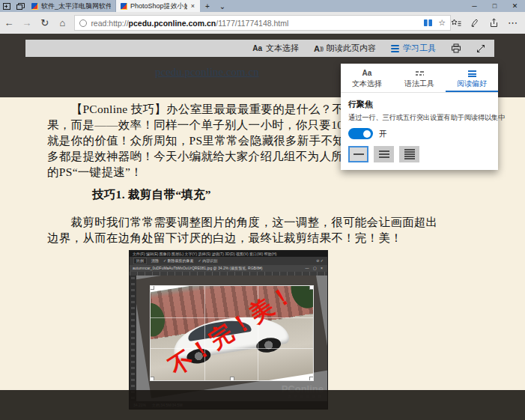 This screenshot has height=420, width=525. What do you see at coordinates (207, 6) in the screenshot?
I see `new-tab-button: +` at bounding box center [207, 6].